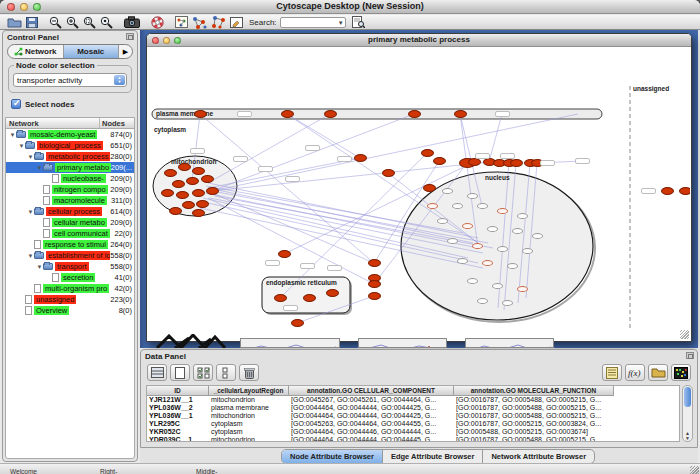  What do you see at coordinates (182, 22) in the screenshot?
I see `vizmapper-icon` at bounding box center [182, 22].